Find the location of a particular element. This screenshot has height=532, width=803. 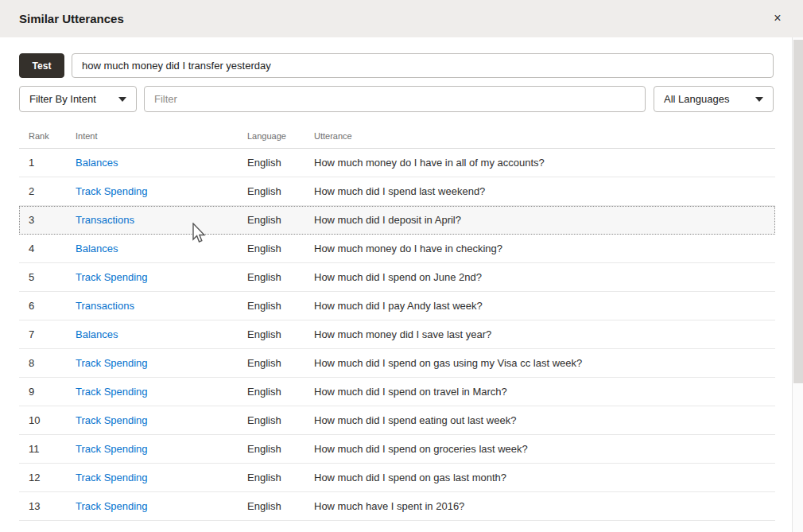

column-header-utterance: Utterance is located at coordinates (333, 136).